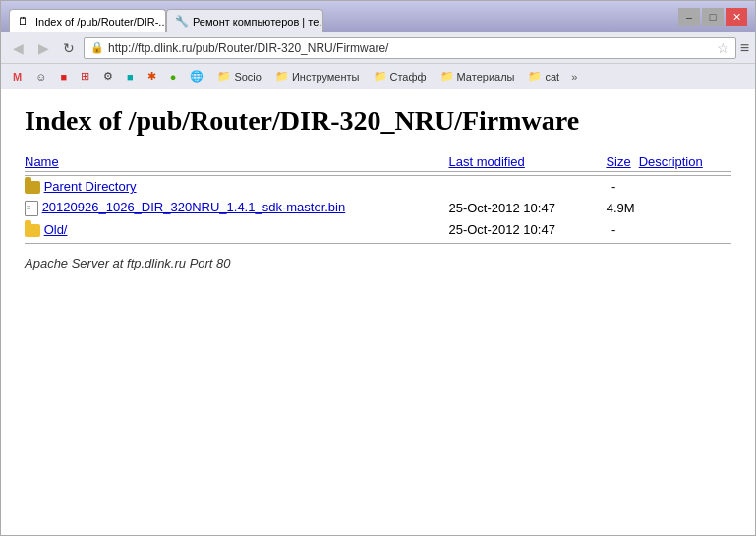 Image resolution: width=756 pixels, height=536 pixels. Describe the element at coordinates (522, 187) in the screenshot. I see `row-parent-modified` at that location.